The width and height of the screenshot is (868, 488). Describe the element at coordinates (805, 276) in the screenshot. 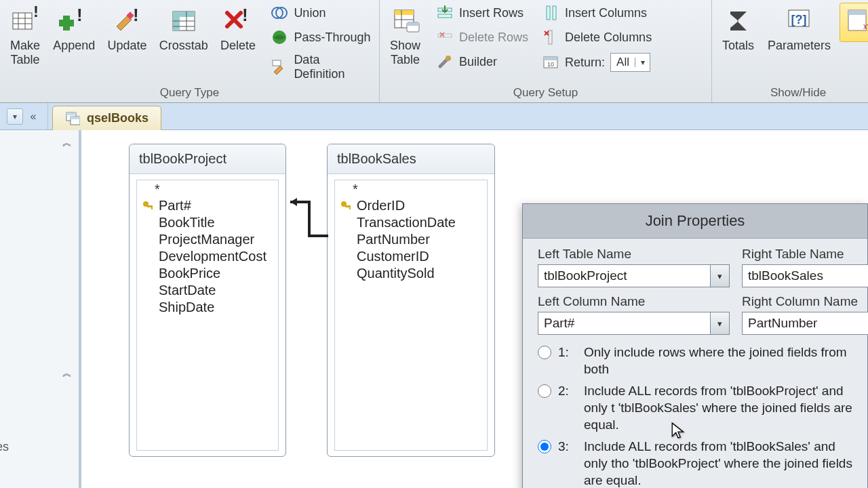

I see `right-table-input` at that location.